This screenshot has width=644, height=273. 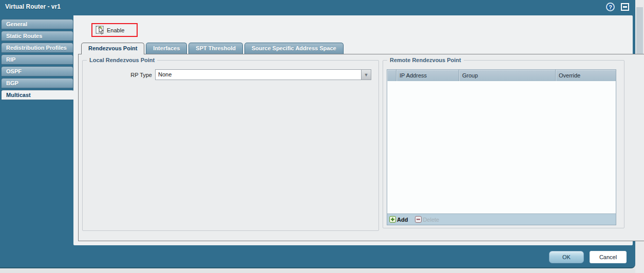 What do you see at coordinates (399, 220) in the screenshot?
I see `add-button: Add` at bounding box center [399, 220].